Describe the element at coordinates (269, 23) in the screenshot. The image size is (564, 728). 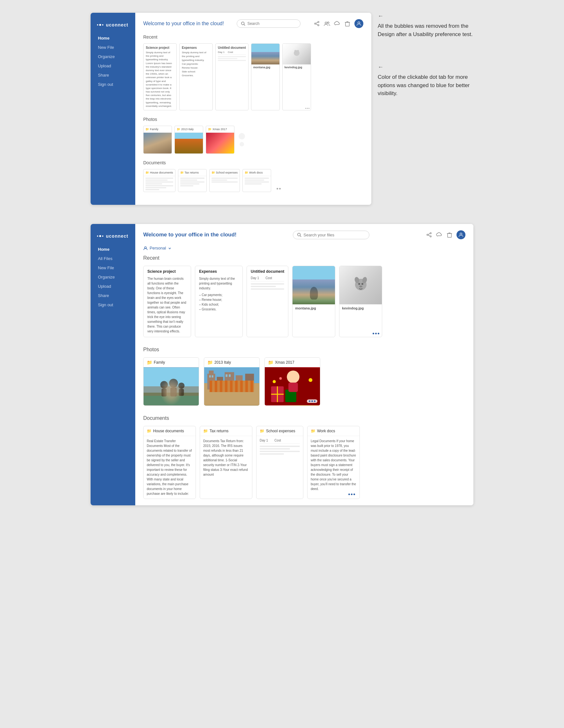
I see `search-bar-v1` at that location.